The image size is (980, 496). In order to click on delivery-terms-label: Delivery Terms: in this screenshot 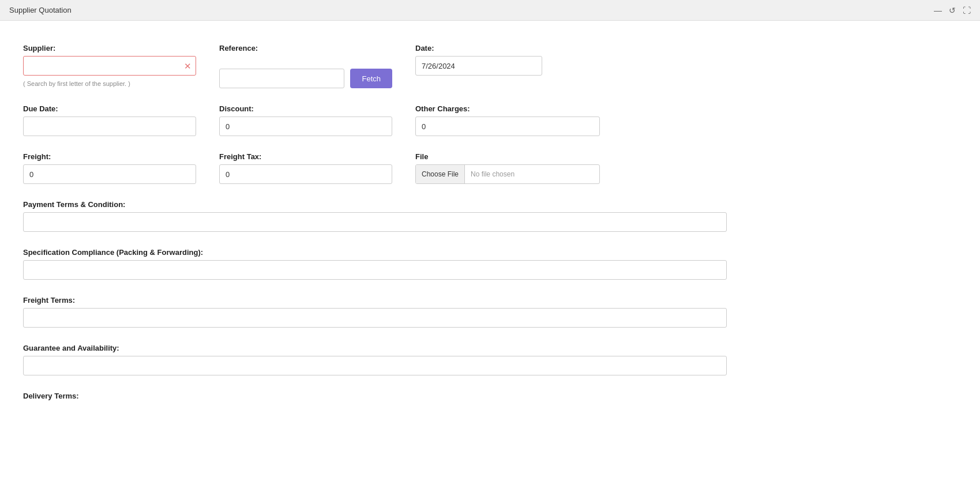, I will do `click(375, 396)`.